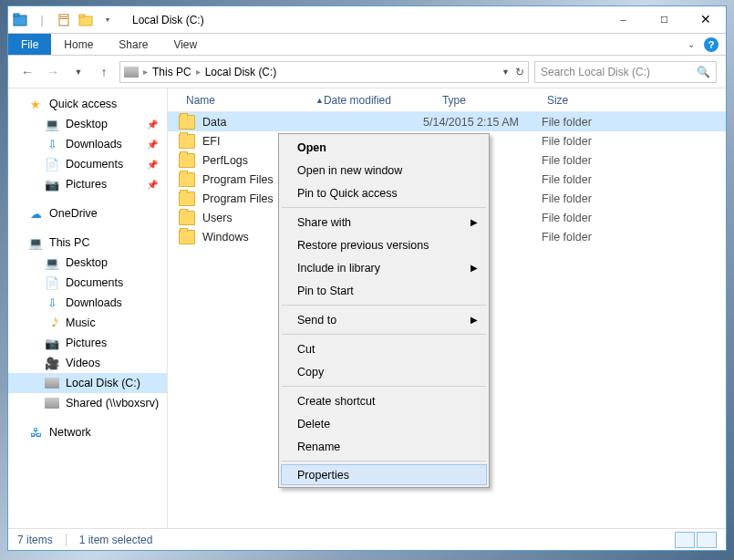 The height and width of the screenshot is (560, 734). What do you see at coordinates (691, 44) in the screenshot?
I see `ribbon-expand-icon: ⌄` at bounding box center [691, 44].